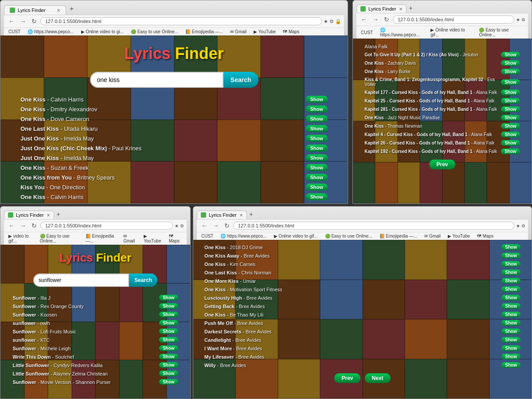 The height and width of the screenshot is (399, 532). Describe the element at coordinates (34, 21) in the screenshot. I see `reload-btn-1: ↻` at that location.